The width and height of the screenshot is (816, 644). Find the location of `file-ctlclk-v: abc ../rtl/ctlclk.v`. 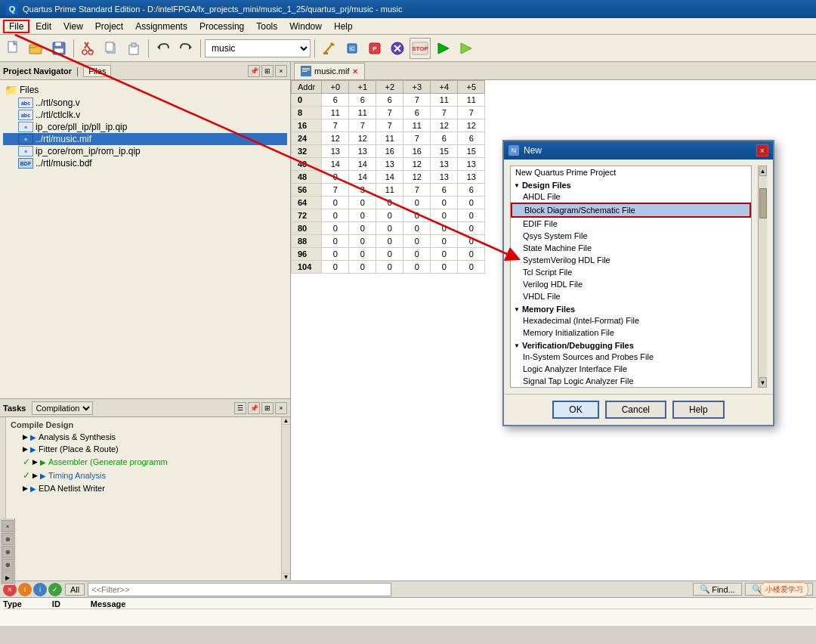

file-ctlclk-v: abc ../rtl/ctlclk.v is located at coordinates (145, 115).